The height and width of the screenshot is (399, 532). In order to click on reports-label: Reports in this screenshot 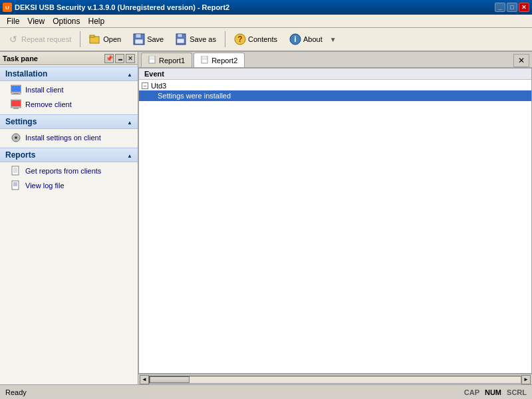, I will do `click(20, 155)`.